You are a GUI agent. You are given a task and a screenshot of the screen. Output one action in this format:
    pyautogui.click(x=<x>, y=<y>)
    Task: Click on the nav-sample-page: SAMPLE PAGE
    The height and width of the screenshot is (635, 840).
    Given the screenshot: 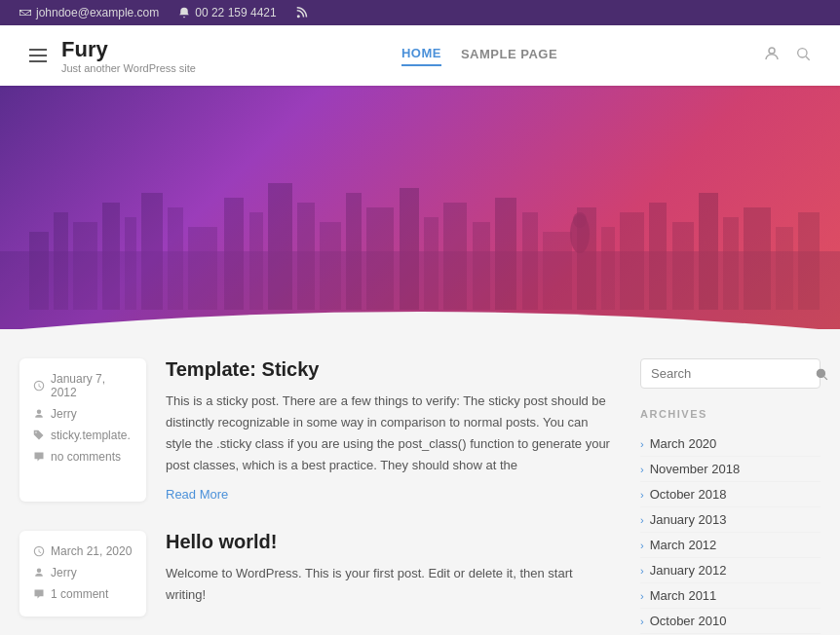 What is the action you would take?
    pyautogui.click(x=509, y=56)
    